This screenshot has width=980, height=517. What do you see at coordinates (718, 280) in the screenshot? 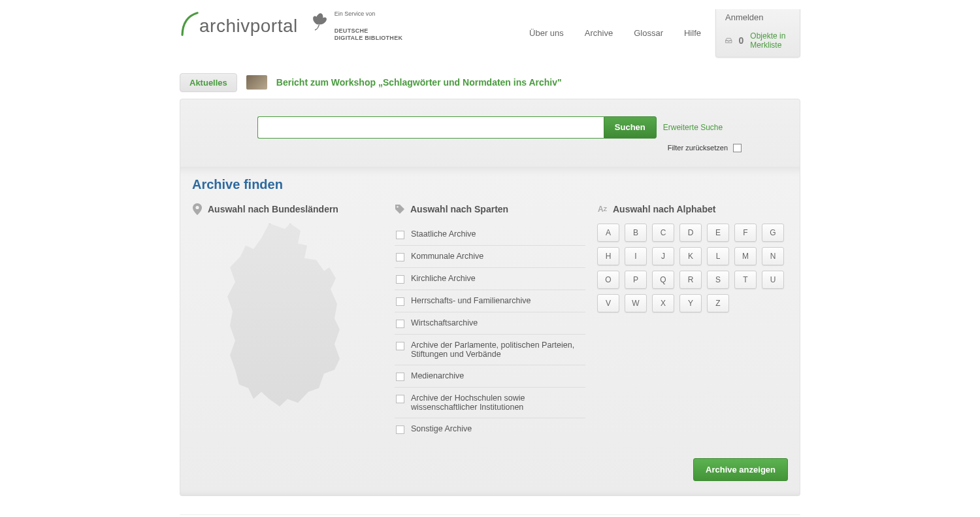
I see `letter-s: S` at bounding box center [718, 280].